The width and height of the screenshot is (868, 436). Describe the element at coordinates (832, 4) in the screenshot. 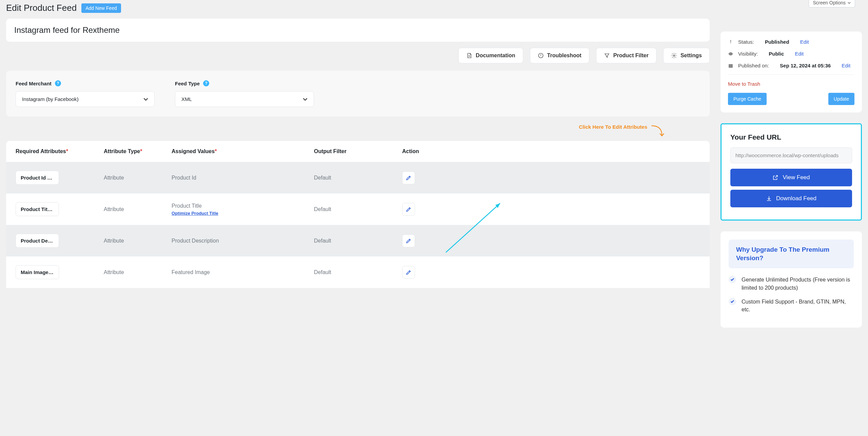

I see `screen-options-button: Screen Options` at that location.